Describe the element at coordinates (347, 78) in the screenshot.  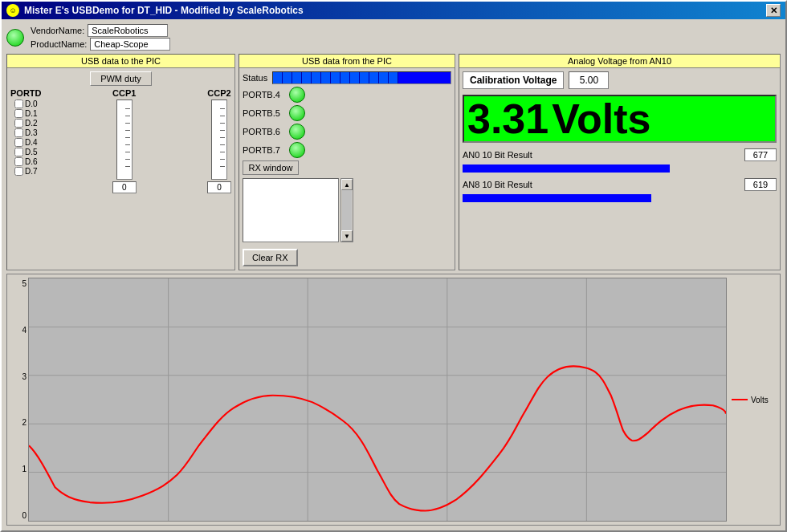
I see `status-row: Status` at that location.